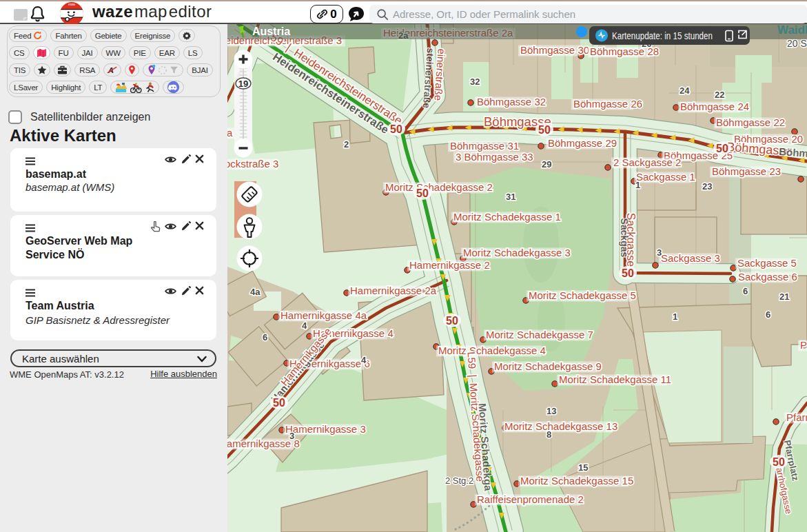  I want to click on svg-text: 29, so click(546, 164).